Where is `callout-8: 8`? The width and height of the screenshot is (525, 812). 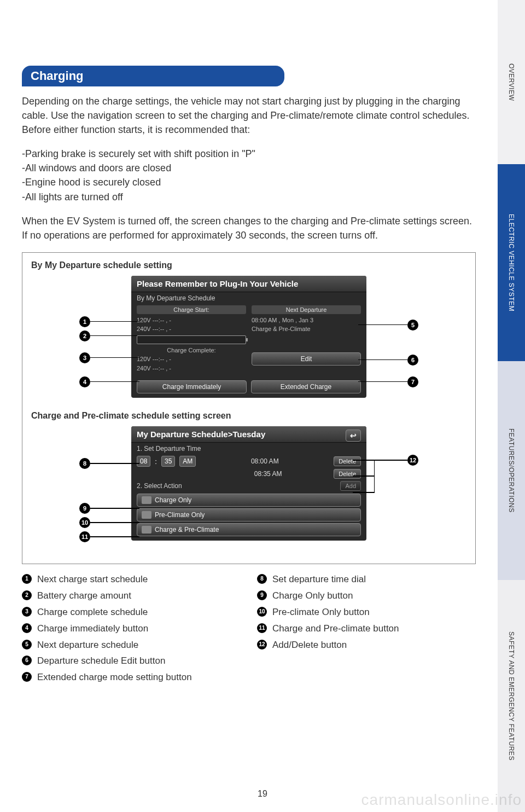 callout-8: 8 is located at coordinates (85, 463).